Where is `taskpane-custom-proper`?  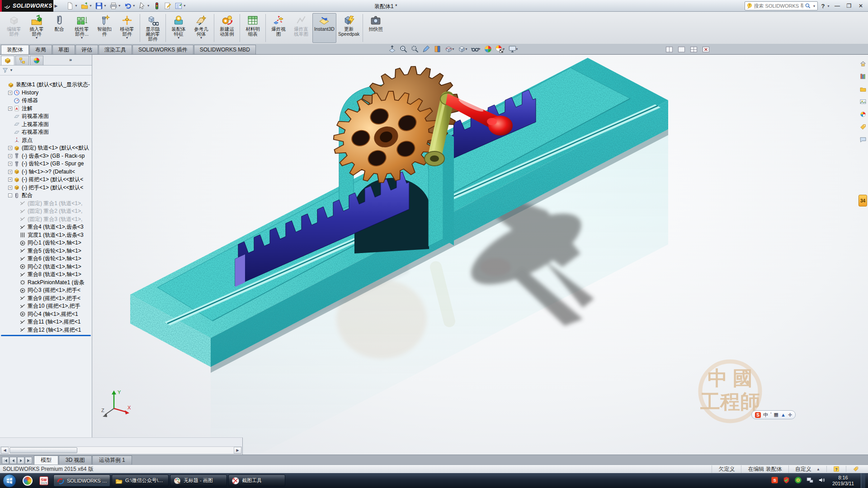
taskpane-custom-proper is located at coordinates (863, 127).